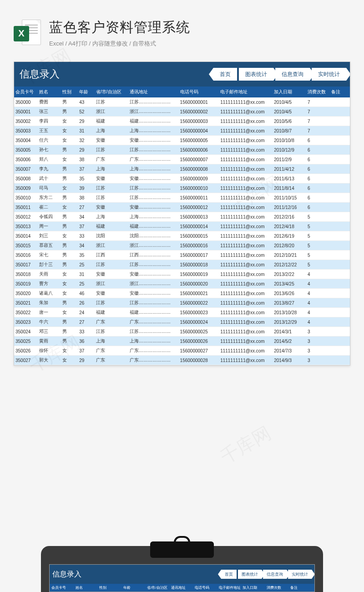 The height and width of the screenshot is (592, 364). What do you see at coordinates (318, 140) in the screenshot?
I see `table-cell: 6` at bounding box center [318, 140].